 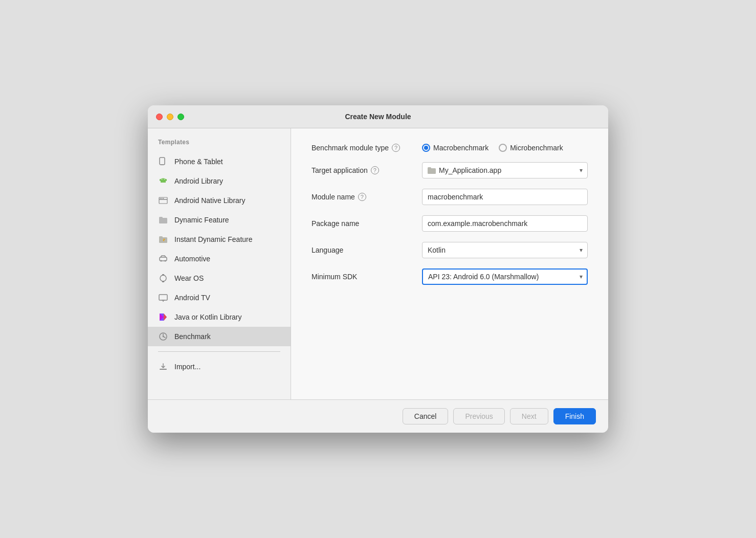 What do you see at coordinates (529, 416) in the screenshot?
I see `next-button: Next` at bounding box center [529, 416].